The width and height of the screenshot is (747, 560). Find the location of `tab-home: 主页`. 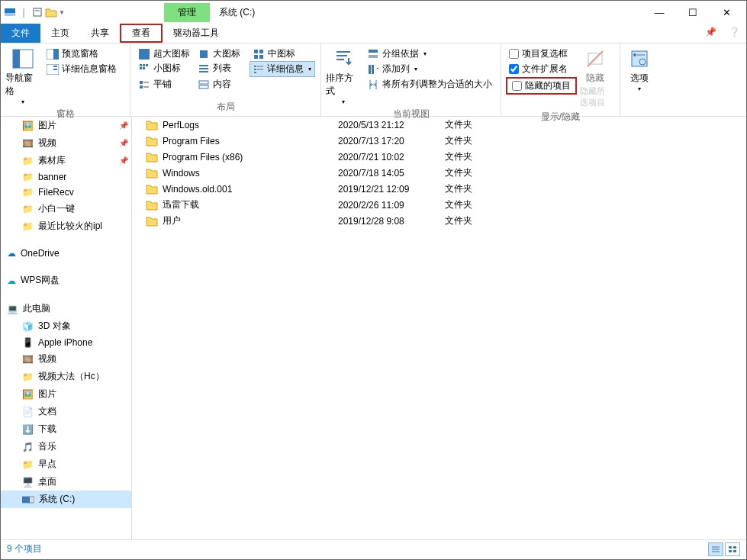

tab-home: 主页 is located at coordinates (60, 34).